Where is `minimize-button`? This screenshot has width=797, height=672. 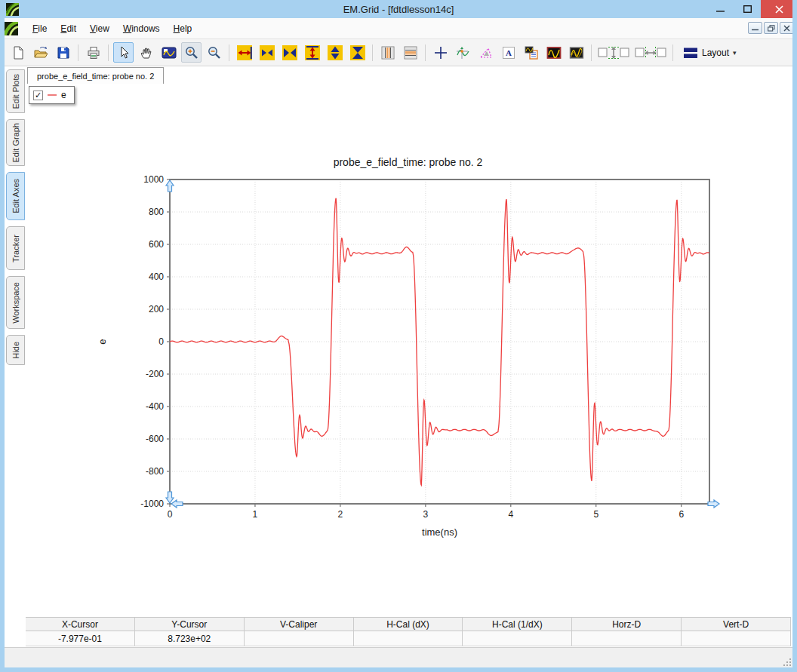 minimize-button is located at coordinates (720, 9).